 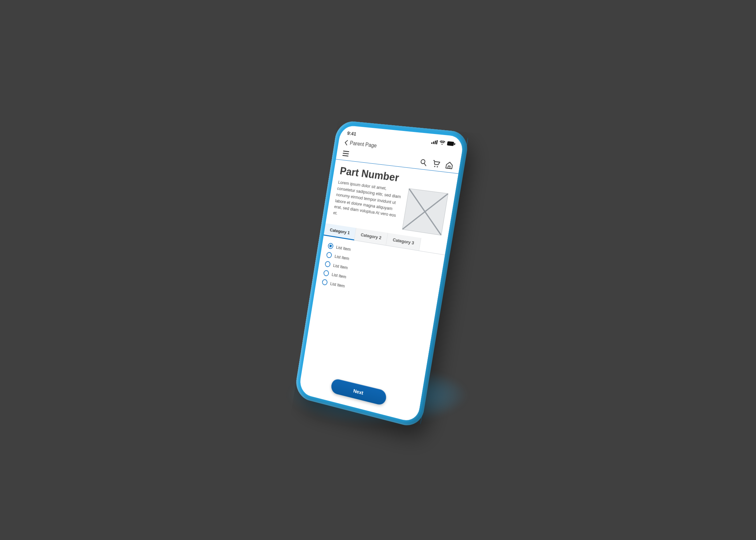 What do you see at coordinates (346, 153) in the screenshot?
I see `hamburger-menu-button` at bounding box center [346, 153].